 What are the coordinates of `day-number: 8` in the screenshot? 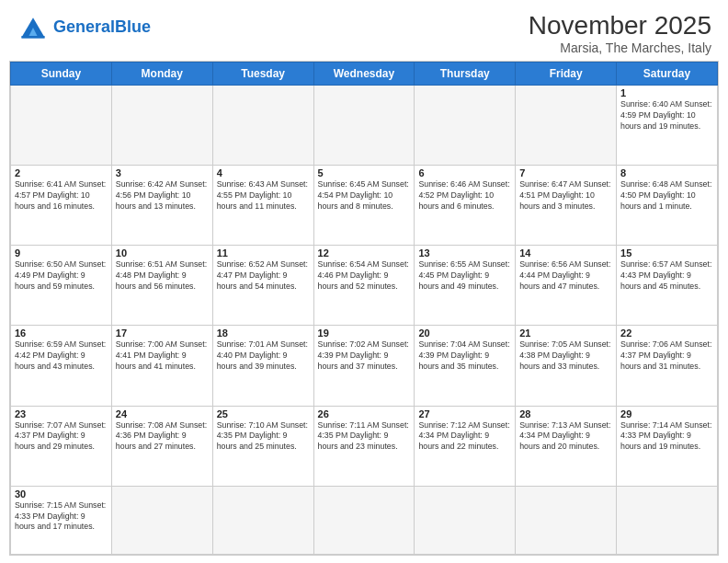 It's located at (667, 173).